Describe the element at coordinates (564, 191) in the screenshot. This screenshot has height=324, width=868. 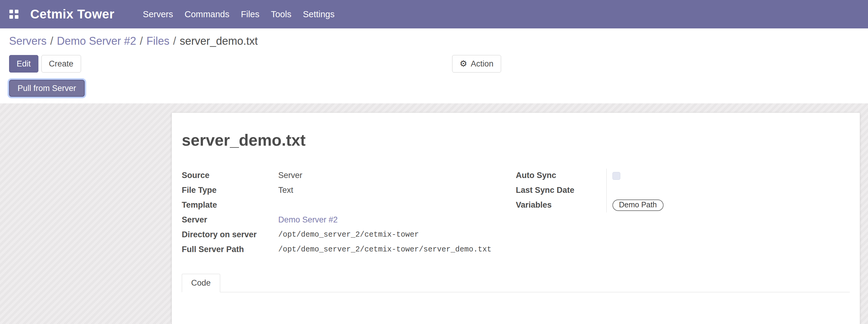
I see `field-label-last-sync-date: Last Sync Date` at that location.